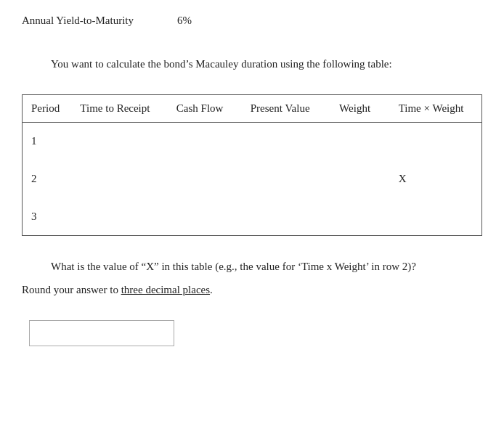 The image size is (504, 437). What do you see at coordinates (166, 290) in the screenshot?
I see `underline-text: three decimal places` at bounding box center [166, 290].